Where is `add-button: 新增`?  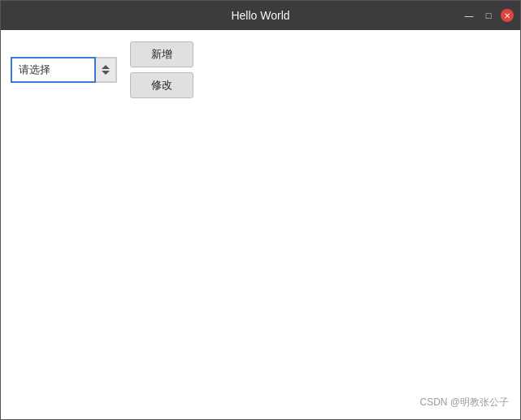 add-button: 新增 is located at coordinates (162, 54).